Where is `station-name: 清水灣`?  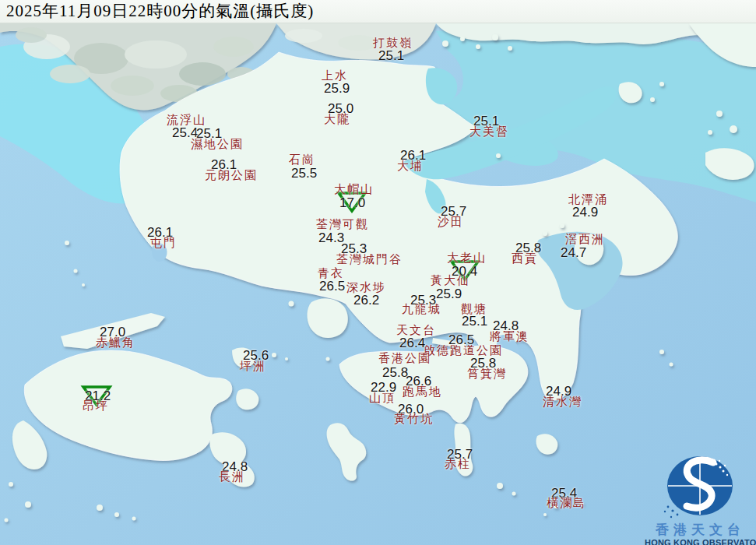 station-name: 清水灣 is located at coordinates (562, 402).